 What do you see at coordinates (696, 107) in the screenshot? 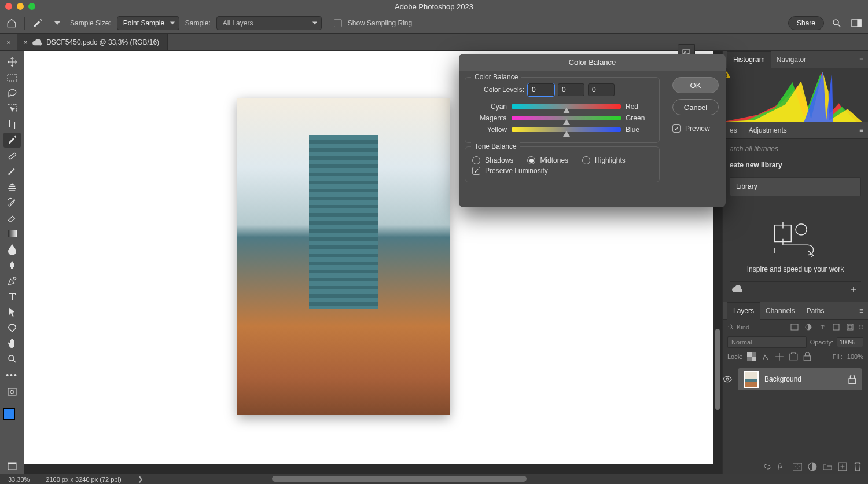
I see `cancel-button: Cancel` at bounding box center [696, 107].